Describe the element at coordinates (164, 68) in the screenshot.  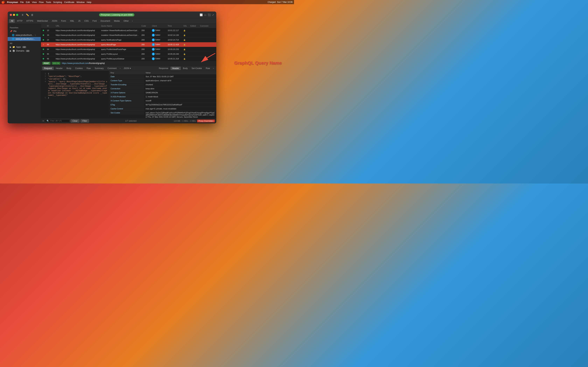
I see `detail-tab-response: Response` at that location.